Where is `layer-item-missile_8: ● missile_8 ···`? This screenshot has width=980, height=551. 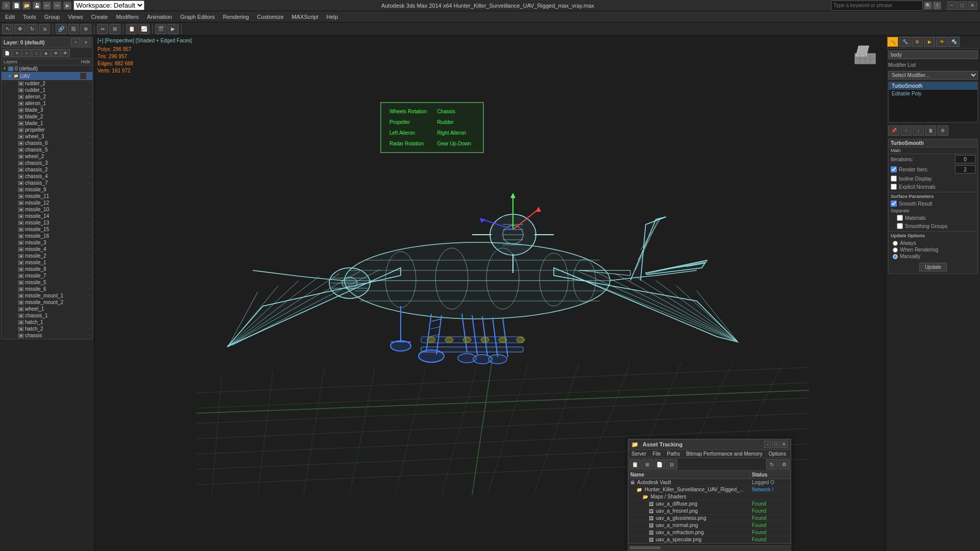
layer-item-missile_8: ● missile_8 ··· is located at coordinates (47, 269).